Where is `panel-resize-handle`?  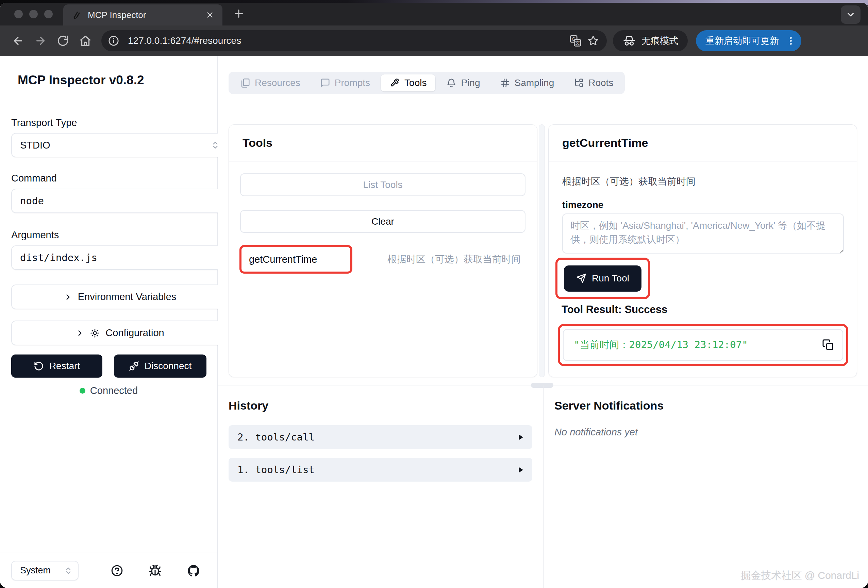
panel-resize-handle is located at coordinates (542, 251).